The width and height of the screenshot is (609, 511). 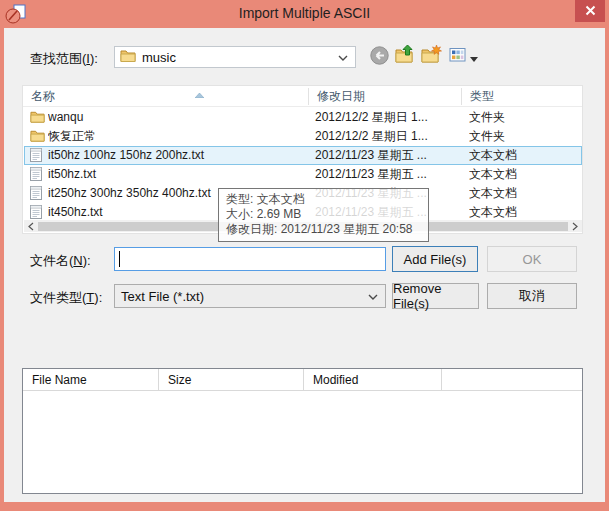 I want to click on scroll-left-icon, so click(x=31, y=226).